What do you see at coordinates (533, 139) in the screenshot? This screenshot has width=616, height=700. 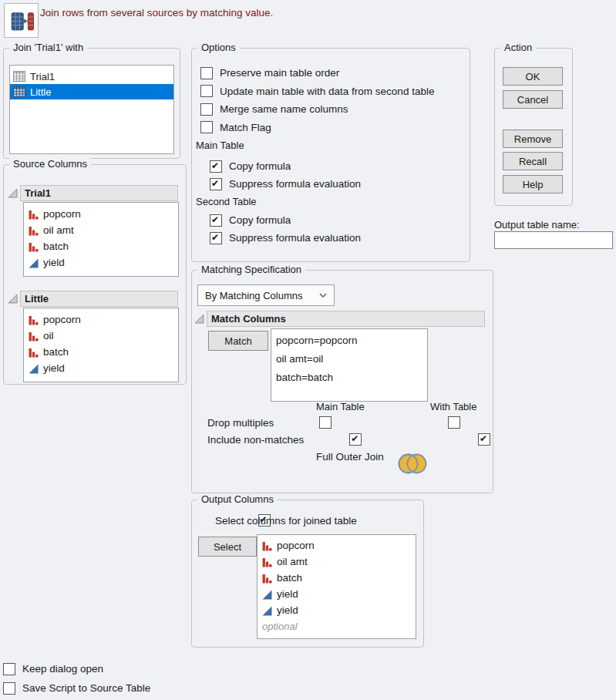 I see `remove-button: Remove` at bounding box center [533, 139].